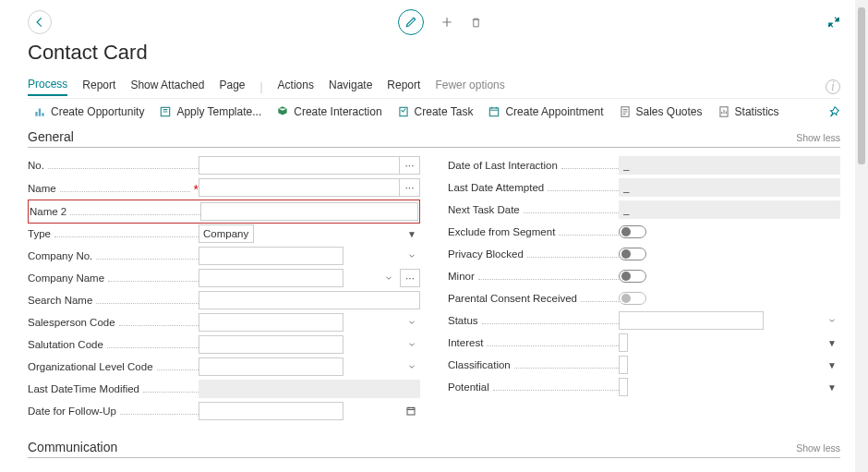  What do you see at coordinates (309, 389) in the screenshot?
I see `input-last-dt-mod` at bounding box center [309, 389].